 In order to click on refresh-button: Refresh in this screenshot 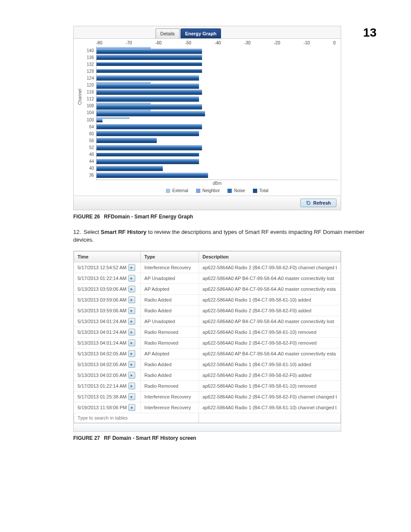, I will do `click(318, 203)`.